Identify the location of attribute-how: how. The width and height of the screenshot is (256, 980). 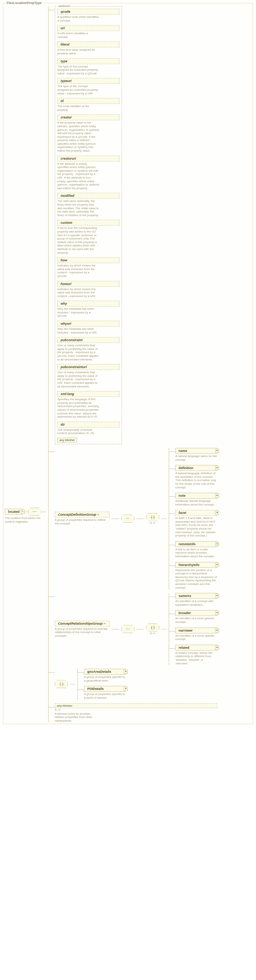
(88, 260).